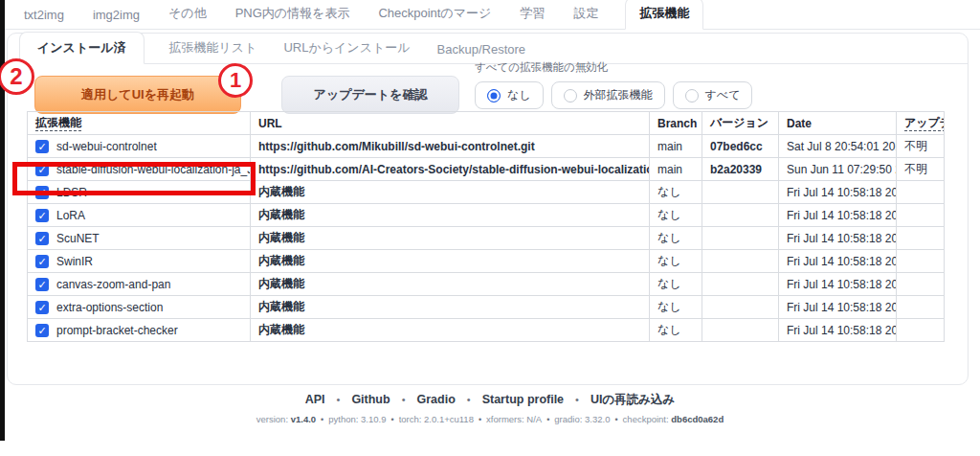  What do you see at coordinates (44, 15) in the screenshot?
I see `tab-txt2img: txt2img` at bounding box center [44, 15].